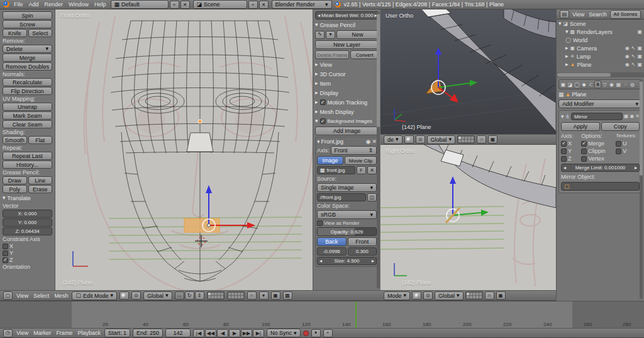 The image size is (644, 338). I want to click on n-panel-scrollbar, so click(379, 150).